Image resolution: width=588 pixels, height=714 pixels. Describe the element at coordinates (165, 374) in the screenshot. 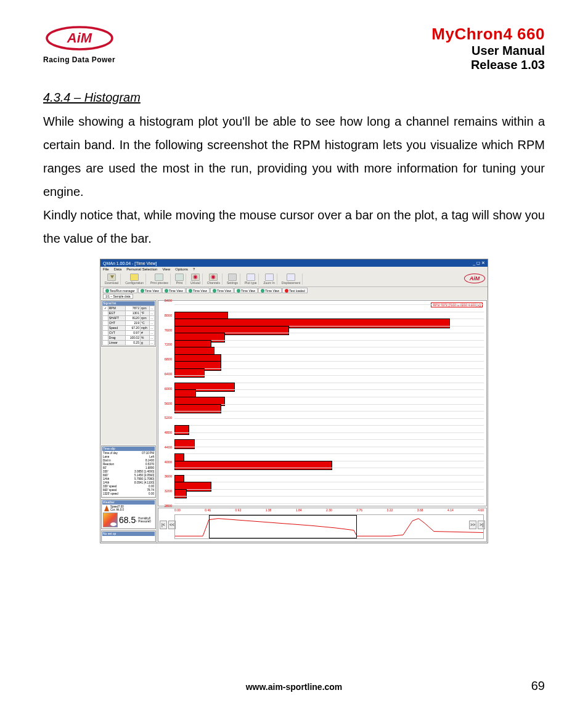

I see `y-axis-tick: 6400` at that location.